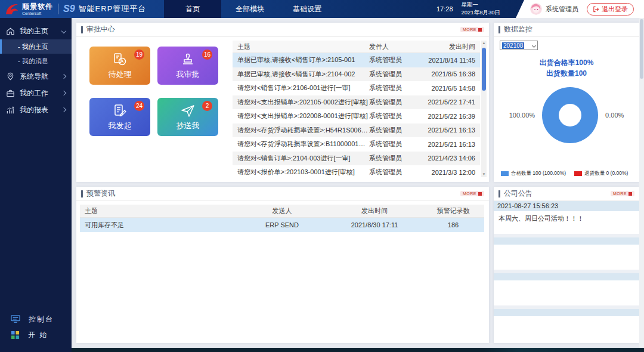 This screenshot has width=644, height=352. I want to click on logo-title: 顺景软件, so click(38, 7).